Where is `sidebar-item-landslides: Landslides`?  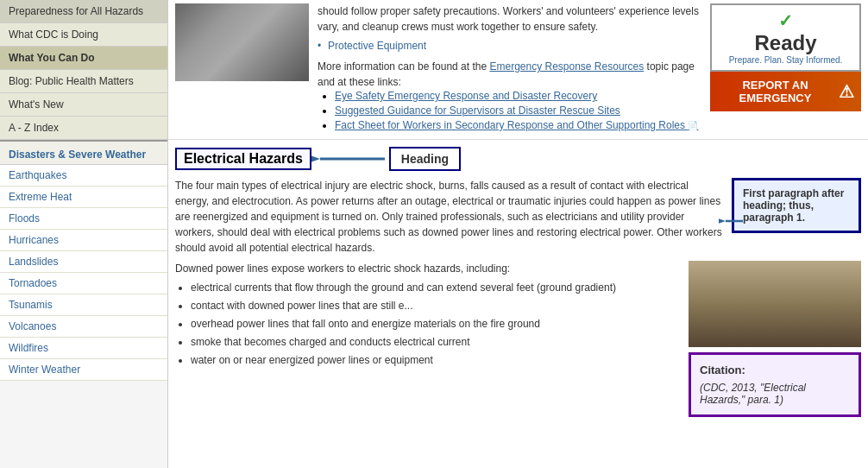 sidebar-item-landslides: Landslides is located at coordinates (84, 262).